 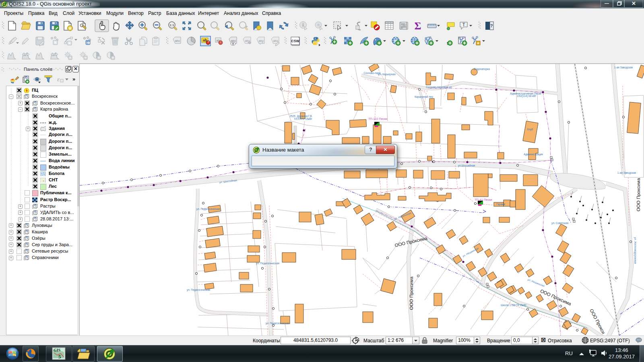 I want to click on svg-text: Клуб, so click(x=530, y=130).